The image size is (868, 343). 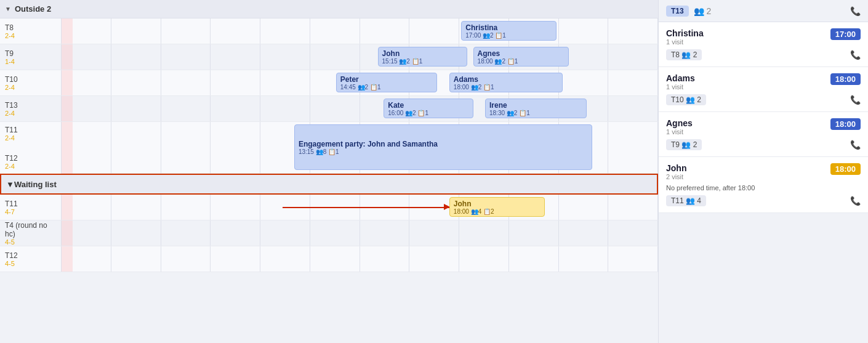 What do you see at coordinates (31, 230) in the screenshot?
I see `row-name: T4 (round no hc)` at bounding box center [31, 230].